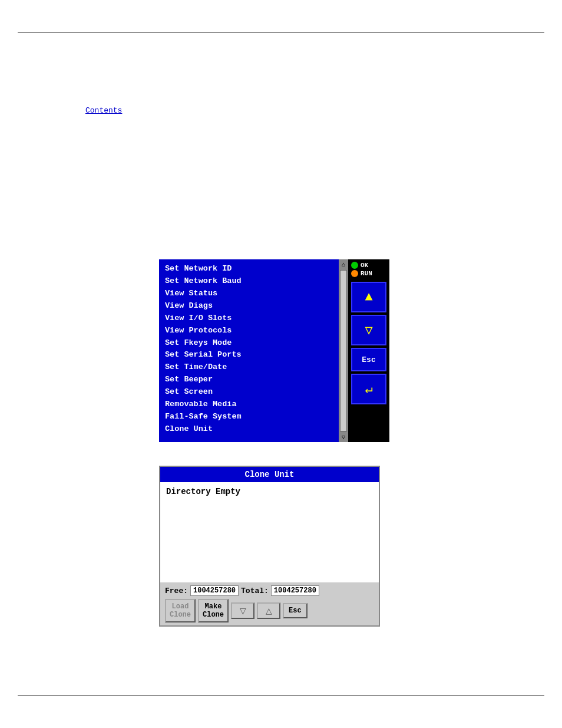 The width and height of the screenshot is (562, 728). I want to click on scroll-track, so click(343, 351).